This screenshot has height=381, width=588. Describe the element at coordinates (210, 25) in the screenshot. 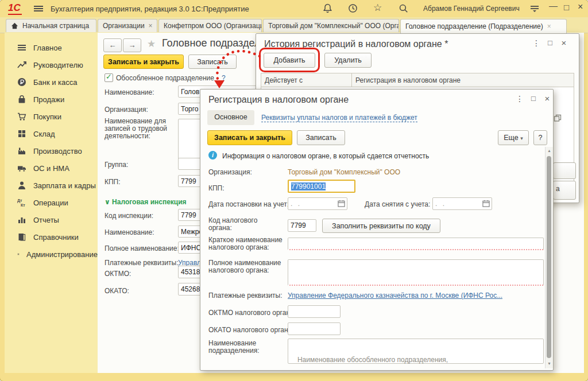

I see `tab-konfetprom: Конфетпром ООО (Организация) ×` at that location.